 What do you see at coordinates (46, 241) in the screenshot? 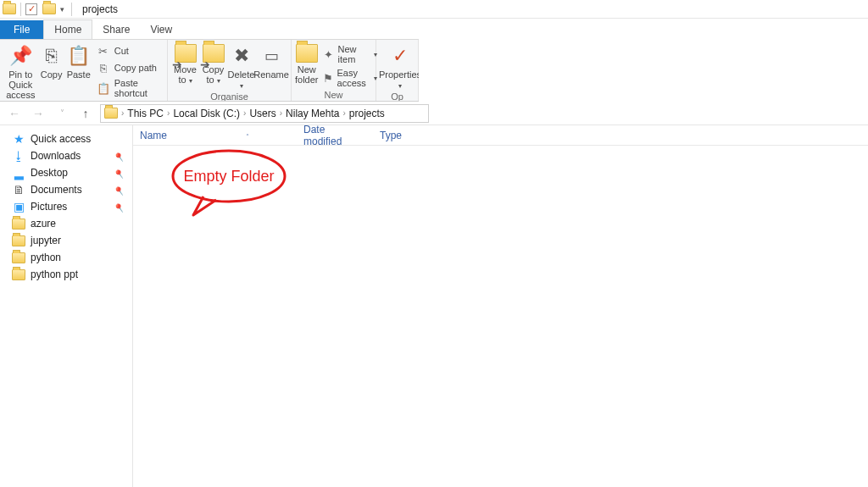
I see `tree-item-label: jupyter` at bounding box center [46, 241].